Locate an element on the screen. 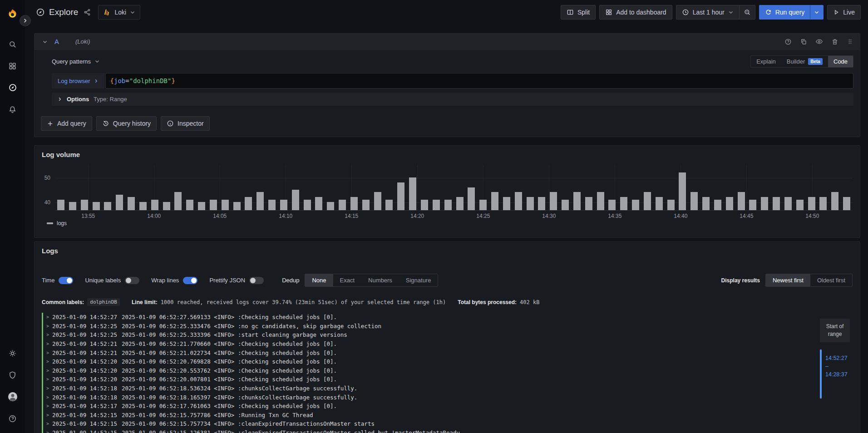 Image resolution: width=868 pixels, height=433 pixels. log-volume-plot: 5040 is located at coordinates (454, 187).